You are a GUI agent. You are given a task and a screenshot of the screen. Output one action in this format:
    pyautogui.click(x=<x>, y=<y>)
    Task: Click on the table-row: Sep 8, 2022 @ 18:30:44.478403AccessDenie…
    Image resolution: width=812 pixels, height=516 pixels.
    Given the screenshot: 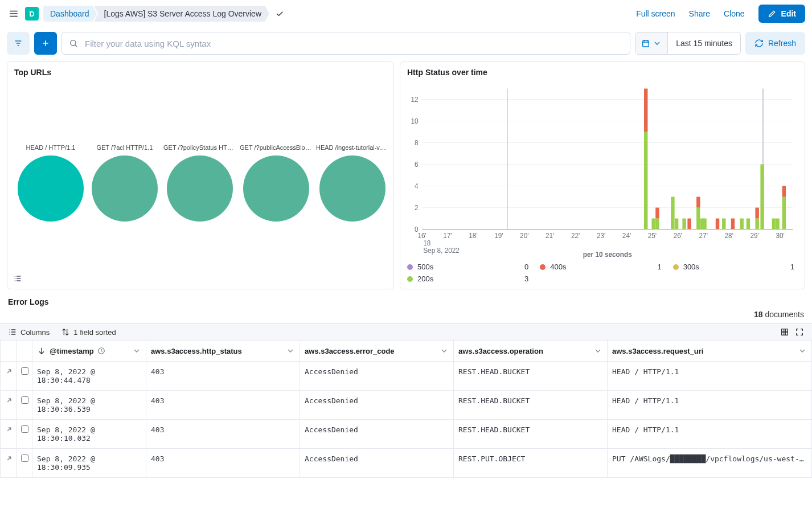 What is the action you would take?
    pyautogui.click(x=407, y=376)
    